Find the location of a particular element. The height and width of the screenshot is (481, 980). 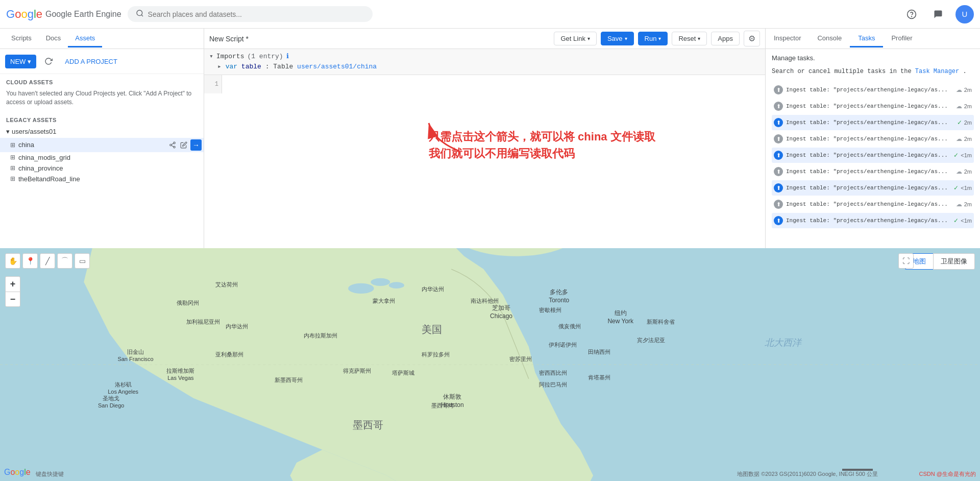

line-tool-button: ╱ is located at coordinates (47, 261).